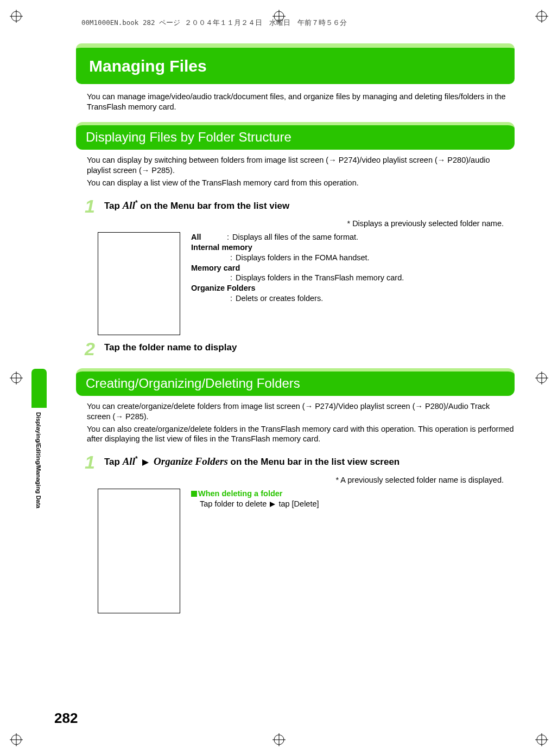 The height and width of the screenshot is (756, 558). Describe the element at coordinates (39, 460) in the screenshot. I see `side-tab-label: Displaying/Editing/Managing Data` at that location.